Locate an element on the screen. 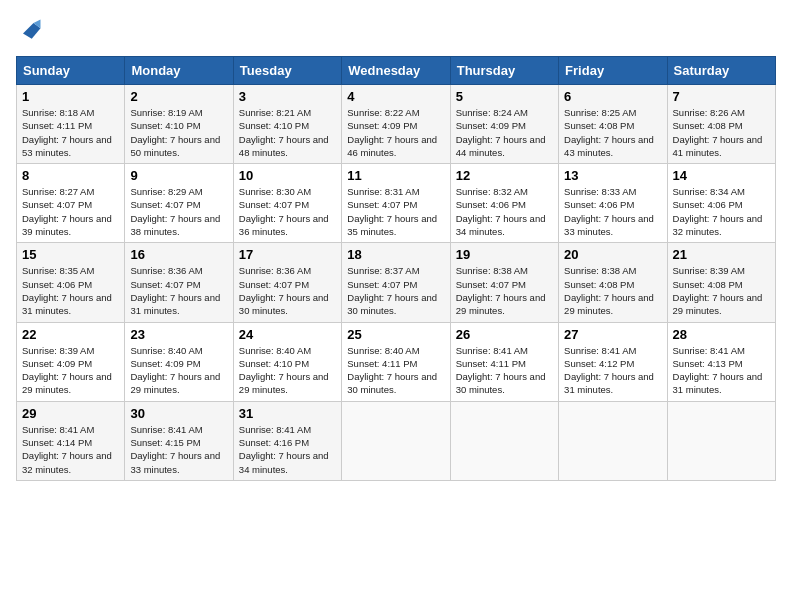 The width and height of the screenshot is (792, 612). page-header is located at coordinates (396, 30).